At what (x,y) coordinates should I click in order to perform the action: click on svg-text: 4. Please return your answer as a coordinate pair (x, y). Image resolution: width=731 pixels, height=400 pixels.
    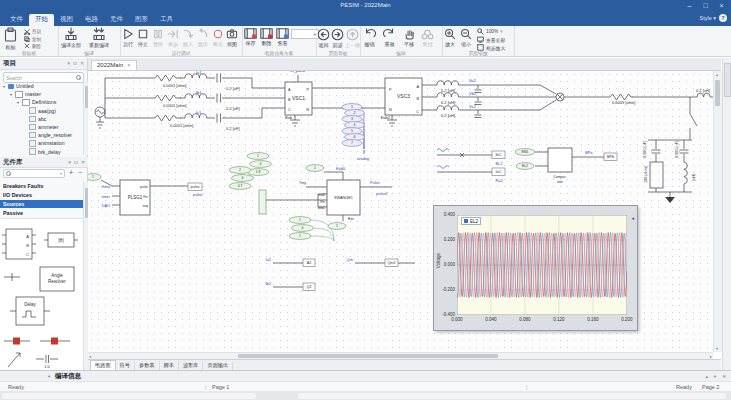
    Looking at the image, I should click on (243, 178).